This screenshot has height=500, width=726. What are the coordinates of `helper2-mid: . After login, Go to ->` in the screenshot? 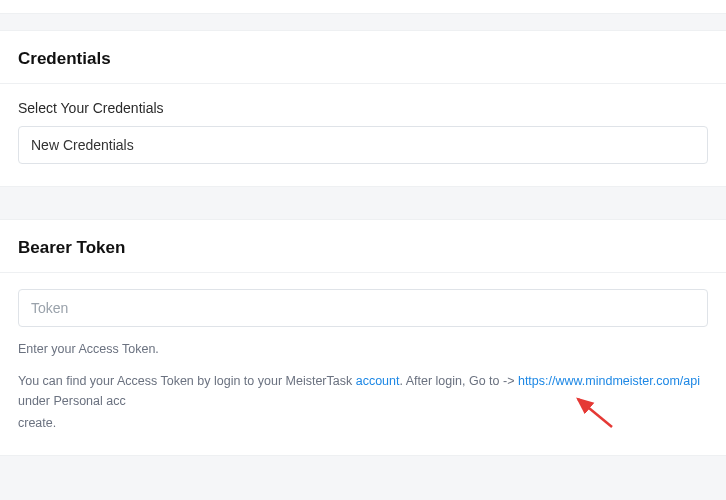 It's located at (458, 381).